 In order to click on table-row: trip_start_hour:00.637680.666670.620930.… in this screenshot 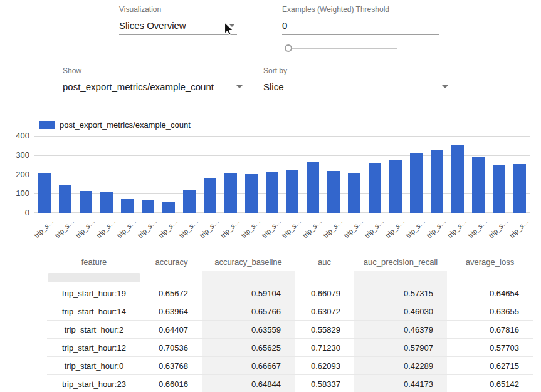, I will do `click(290, 366)`.